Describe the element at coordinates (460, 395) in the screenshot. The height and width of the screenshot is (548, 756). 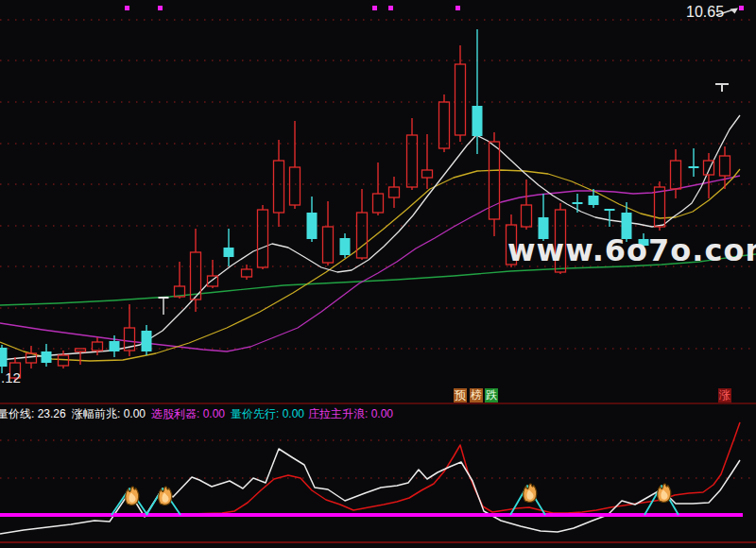
I see `status-badge: 预` at that location.